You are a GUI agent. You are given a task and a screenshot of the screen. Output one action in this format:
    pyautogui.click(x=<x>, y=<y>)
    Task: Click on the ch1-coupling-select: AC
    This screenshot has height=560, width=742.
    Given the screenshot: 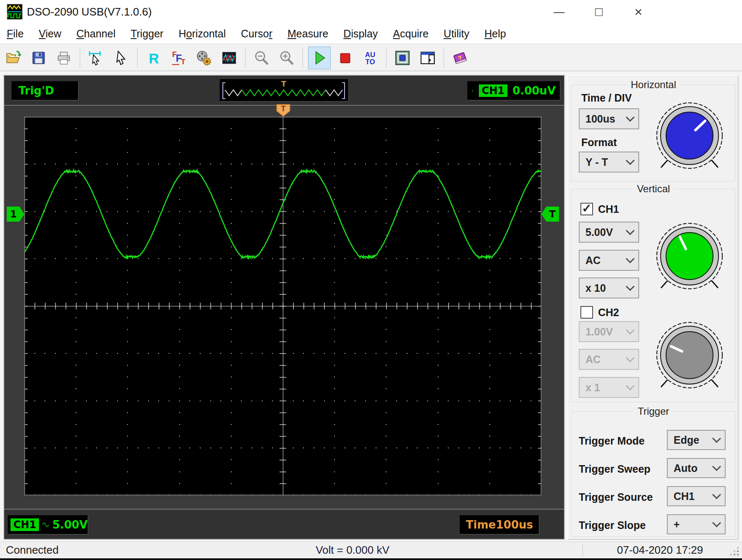 What is the action you would take?
    pyautogui.click(x=609, y=260)
    